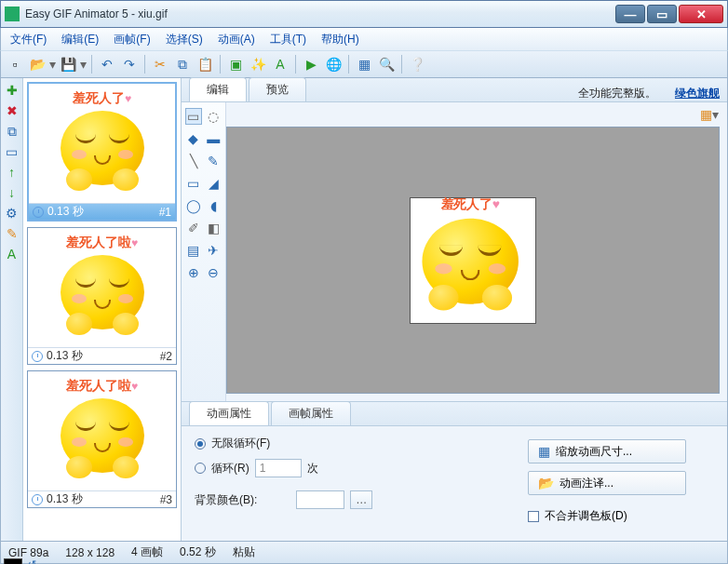 Image resolution: width=728 pixels, height=564 pixels. Describe the element at coordinates (320, 14) in the screenshot. I see `window-title: Easy GIF Animator 5 - xiu.gif` at that location.